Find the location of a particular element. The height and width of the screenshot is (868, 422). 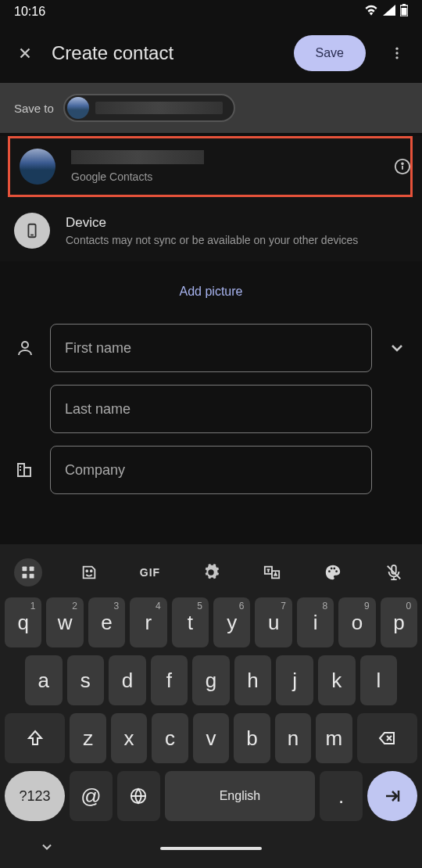

status-bar: 10:16 is located at coordinates (211, 12).